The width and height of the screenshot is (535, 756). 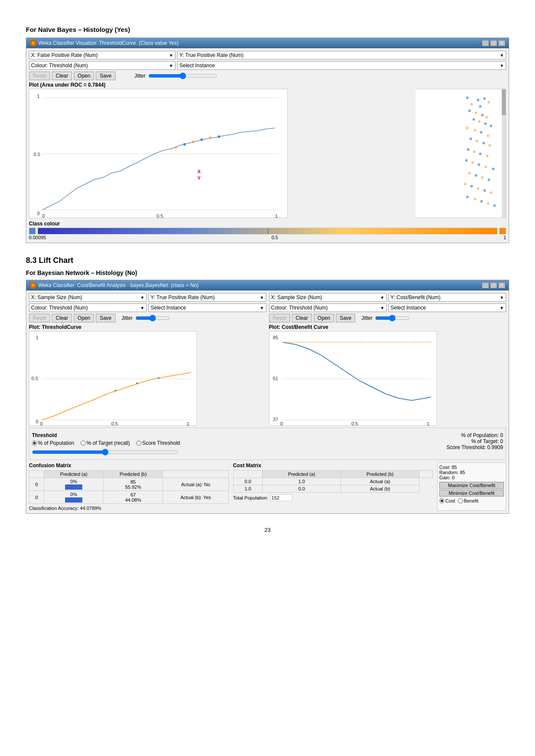 I want to click on cost-matrix-label: Cost Matrix, so click(x=333, y=465).